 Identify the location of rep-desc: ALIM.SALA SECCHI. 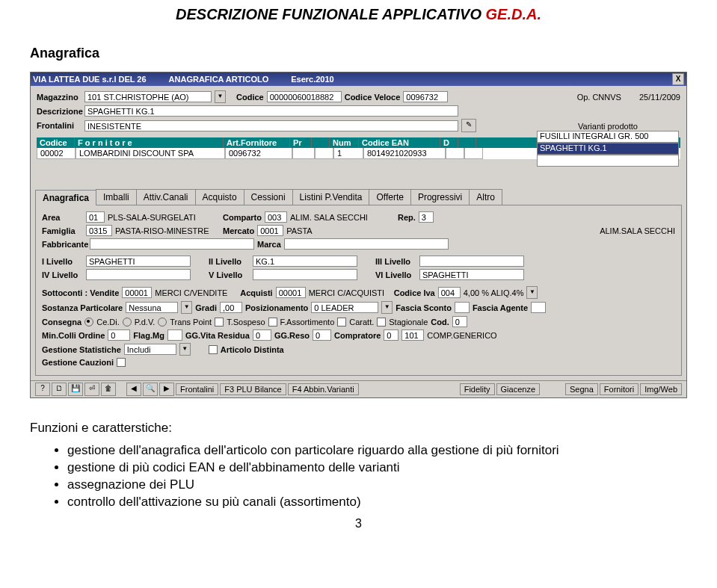
(637, 231).